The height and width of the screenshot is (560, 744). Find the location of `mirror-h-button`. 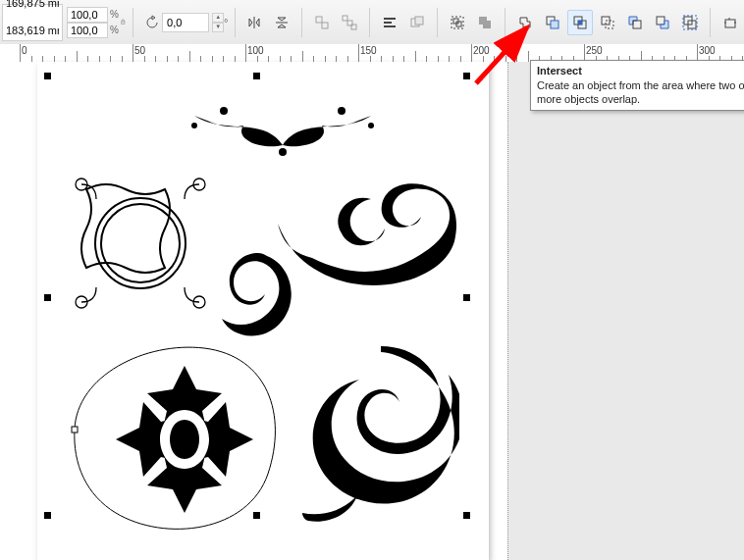

mirror-h-button is located at coordinates (254, 23).